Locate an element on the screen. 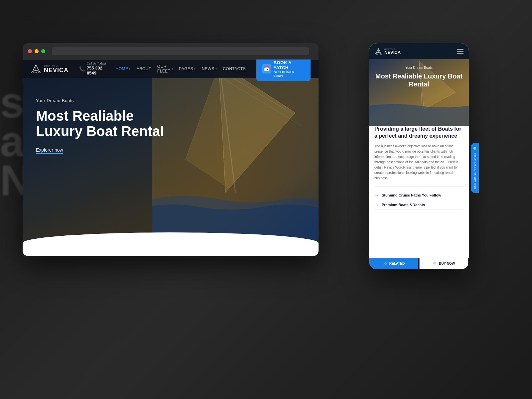 The width and height of the screenshot is (532, 399). nav-arrow-news: ▾ is located at coordinates (216, 69).